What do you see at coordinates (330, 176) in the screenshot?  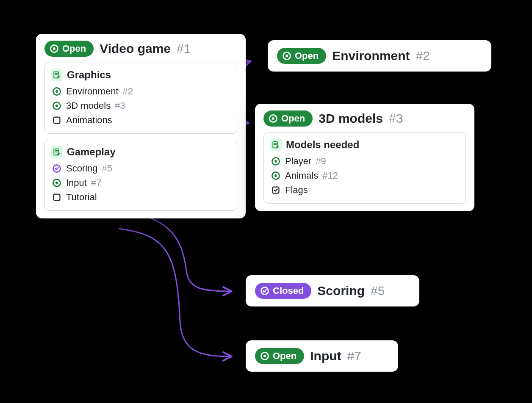 I see `item-number: #12` at bounding box center [330, 176].